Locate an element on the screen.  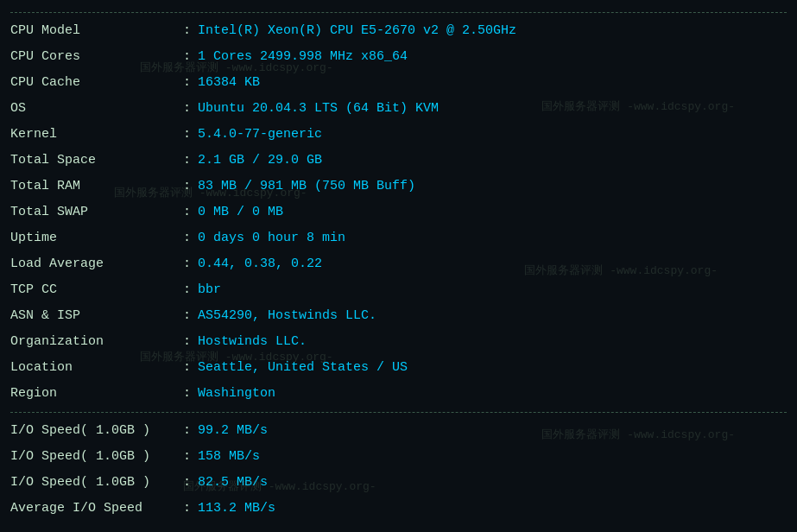
colon-io-3: : is located at coordinates (187, 509).